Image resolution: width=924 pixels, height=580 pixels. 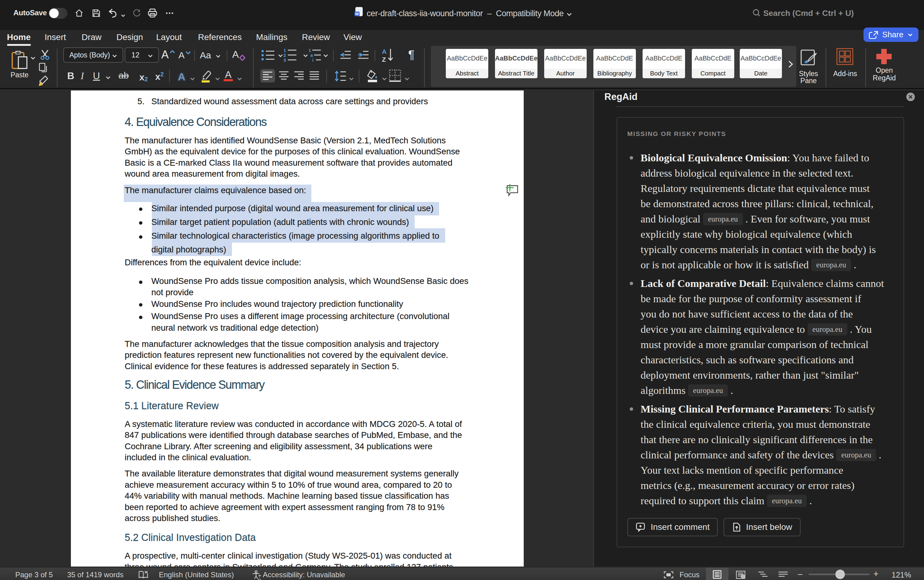 What do you see at coordinates (285, 55) in the screenshot?
I see `svg-text: 2` at bounding box center [285, 55].